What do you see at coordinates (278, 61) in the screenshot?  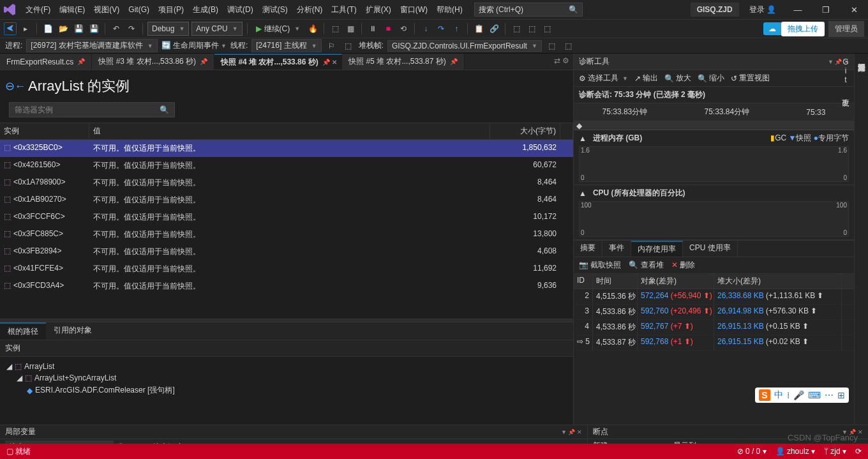 I see `doc-tab: 快照 #4 堆 农村...,533.86 秒)📌 ✕` at bounding box center [278, 61].